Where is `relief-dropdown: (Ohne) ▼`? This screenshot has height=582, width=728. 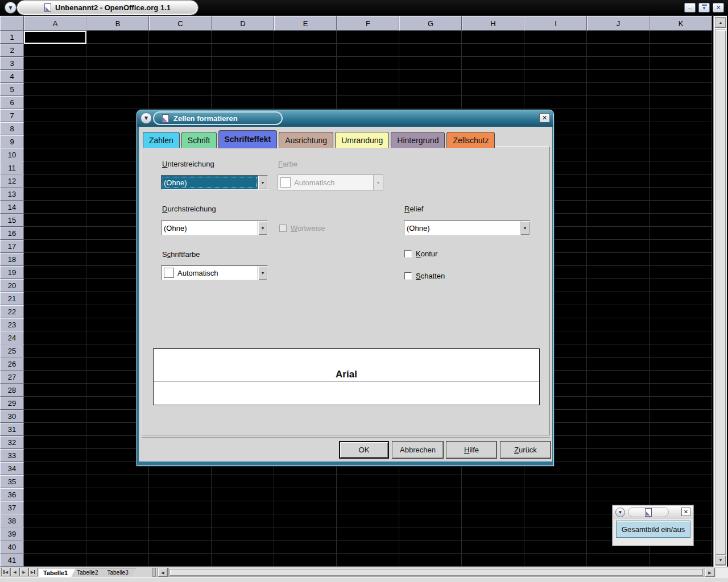
relief-dropdown: (Ohne) ▼ is located at coordinates (467, 228).